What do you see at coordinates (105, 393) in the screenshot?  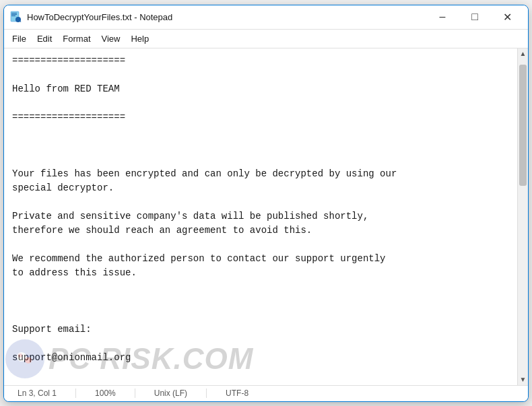 I see `zoom-level: 100%` at bounding box center [105, 393].